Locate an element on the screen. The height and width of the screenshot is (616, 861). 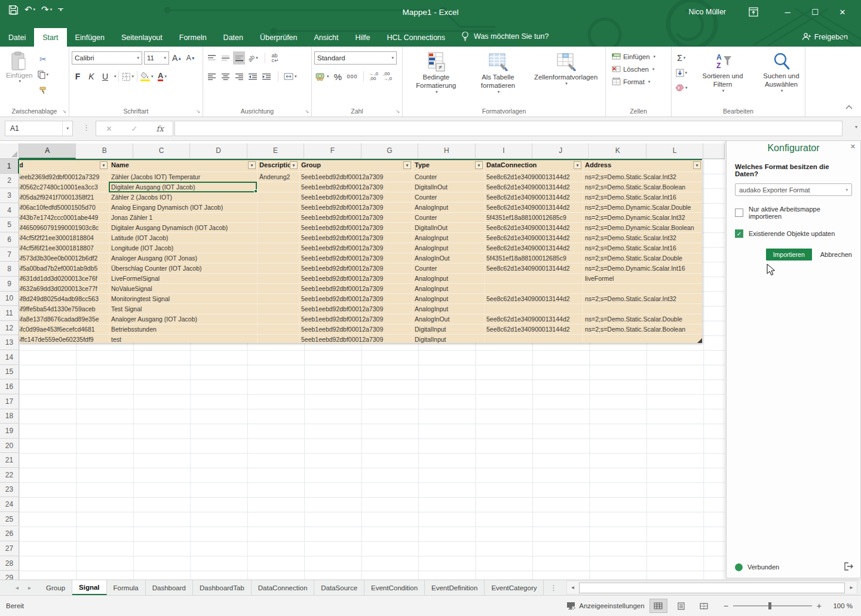
insert-function-icon: fx is located at coordinates (160, 129).